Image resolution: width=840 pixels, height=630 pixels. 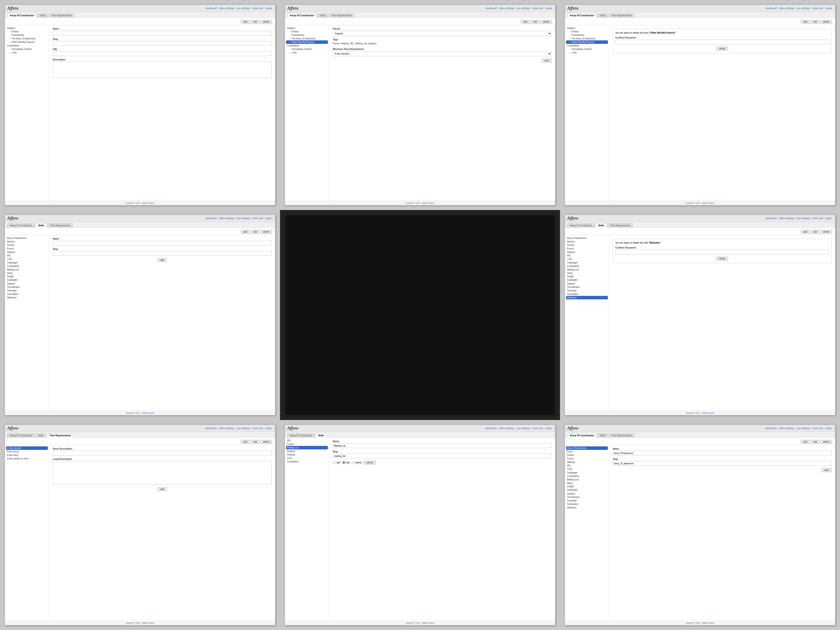 I want to click on nav-logout-2: logout, so click(x=549, y=8).